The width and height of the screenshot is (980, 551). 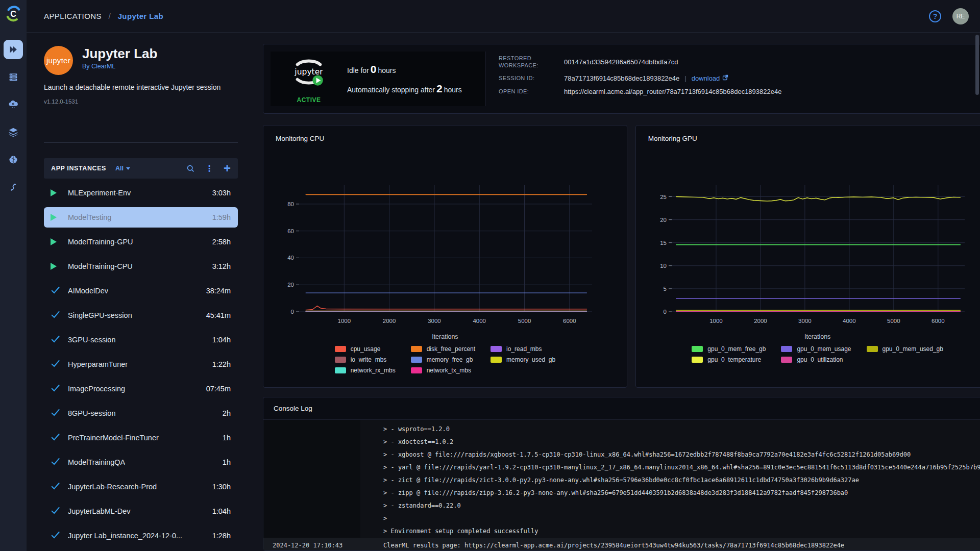 I want to click on console-text: > - zipp @ file:///rapids/zipp-3.16.2-py…, so click(x=616, y=493).